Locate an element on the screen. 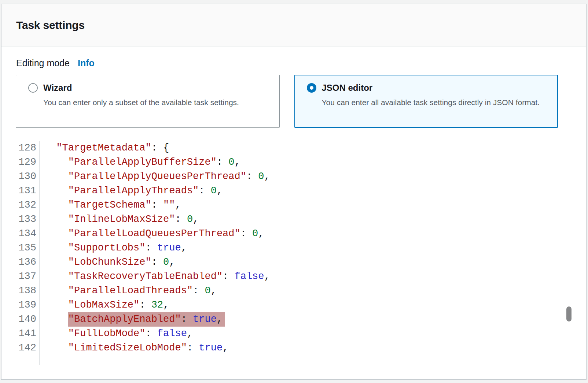 The height and width of the screenshot is (383, 588). code-text: "LimitedSizeLobMode": true, is located at coordinates (134, 348).